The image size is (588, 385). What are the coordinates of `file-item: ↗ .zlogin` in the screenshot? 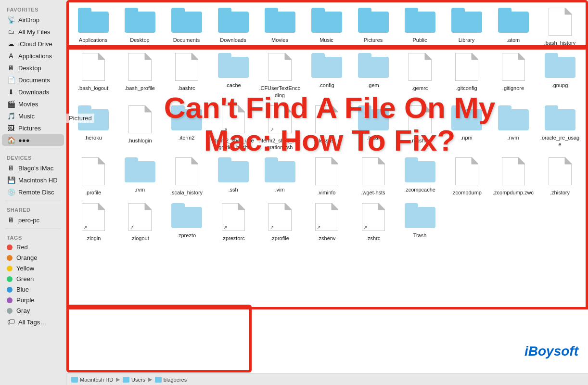 It's located at (93, 222).